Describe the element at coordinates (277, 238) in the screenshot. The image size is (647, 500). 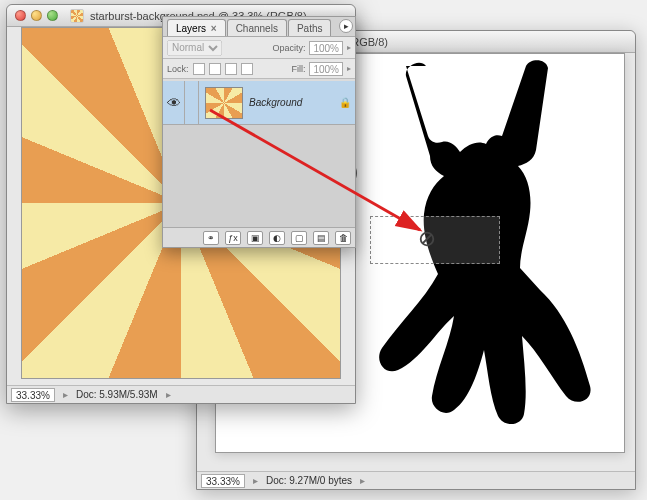
I see `adjustment-layer-button: ◐` at that location.